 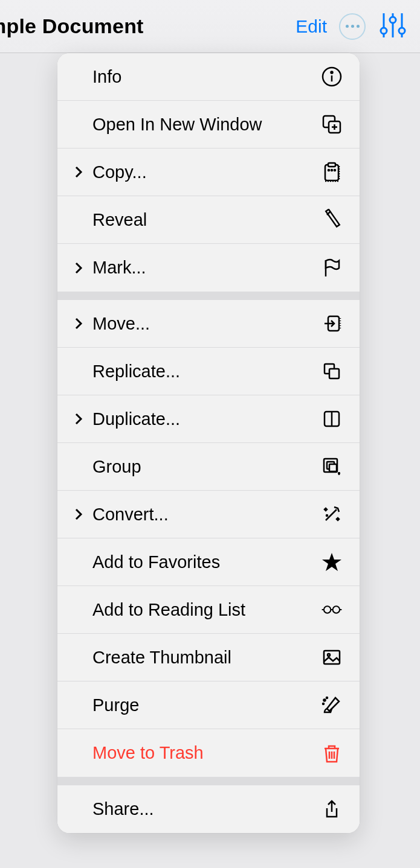 What do you see at coordinates (208, 372) in the screenshot?
I see `menu-item-replicate: Replicate...` at bounding box center [208, 372].